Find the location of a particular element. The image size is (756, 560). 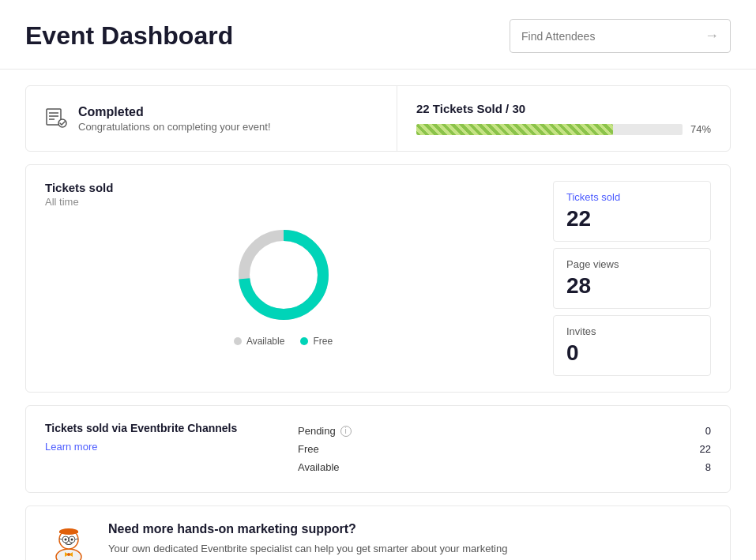

channels-learn-more-link: Learn more is located at coordinates (71, 447).